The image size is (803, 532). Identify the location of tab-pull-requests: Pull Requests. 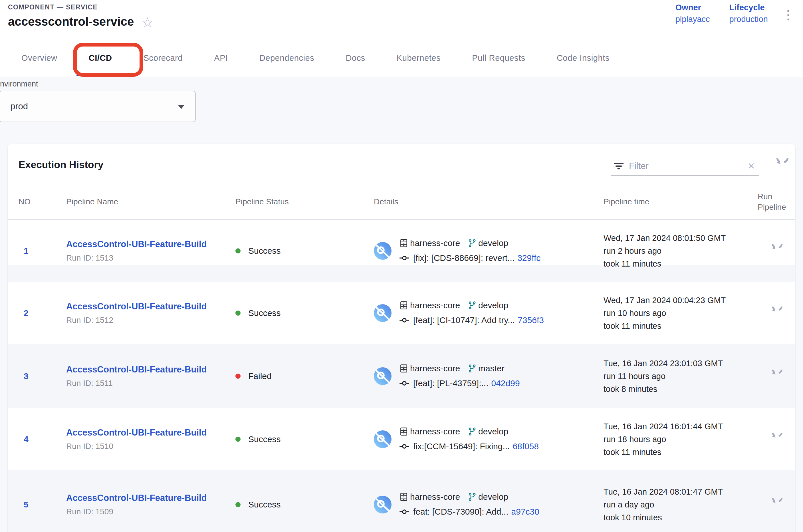
(499, 58).